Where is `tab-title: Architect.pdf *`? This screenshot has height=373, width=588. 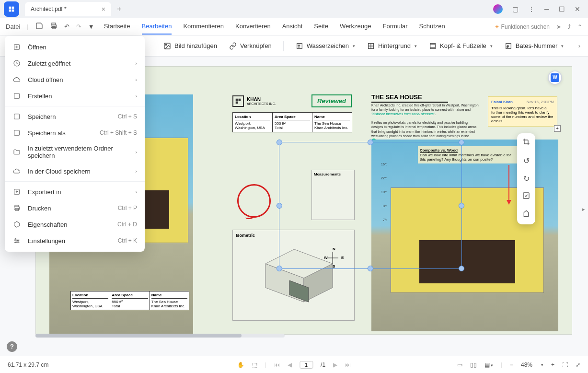 tab-title: Architect.pdf * is located at coordinates (49, 9).